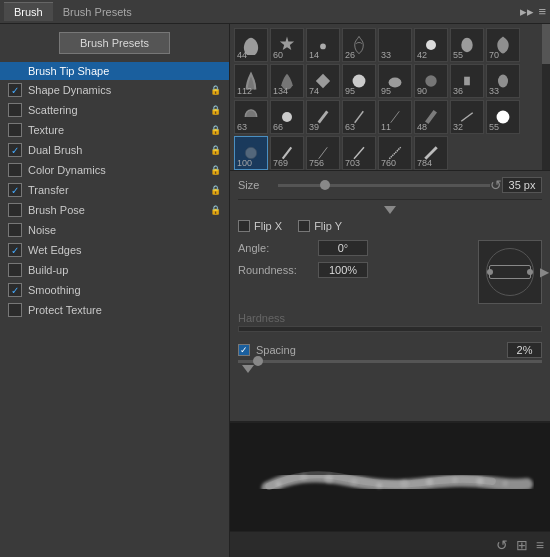 The image size is (550, 557). What do you see at coordinates (114, 210) in the screenshot?
I see `brush-item-brush-pose: Brush Pose🔒` at bounding box center [114, 210].